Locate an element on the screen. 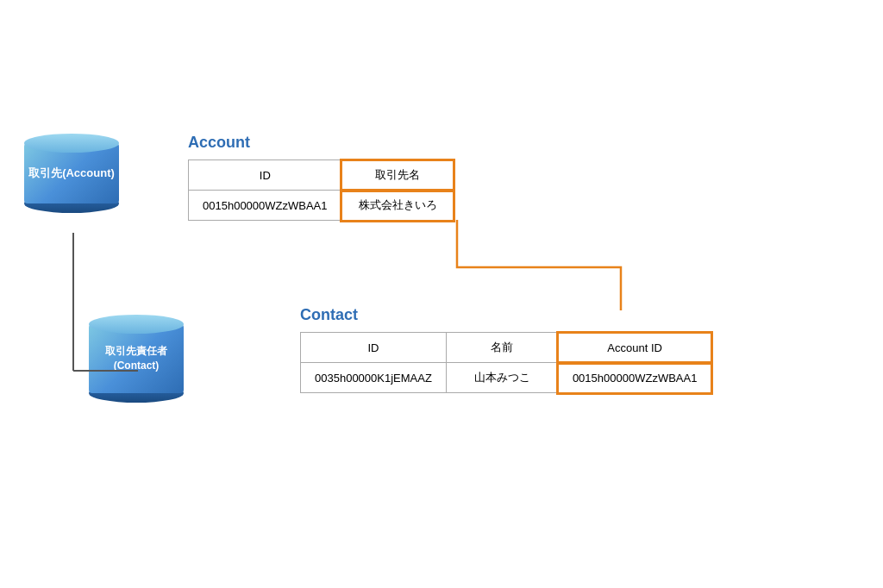  contact-col-id: ID is located at coordinates (374, 348).